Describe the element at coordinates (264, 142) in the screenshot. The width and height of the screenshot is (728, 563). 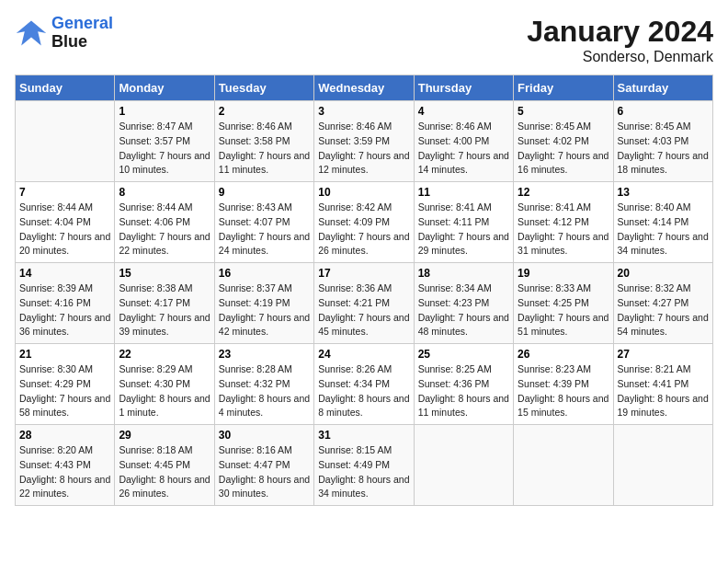
I see `table-row: 2 Sunrise: 8:46 AMSunset: 3:58 PMDayligh…` at that location.